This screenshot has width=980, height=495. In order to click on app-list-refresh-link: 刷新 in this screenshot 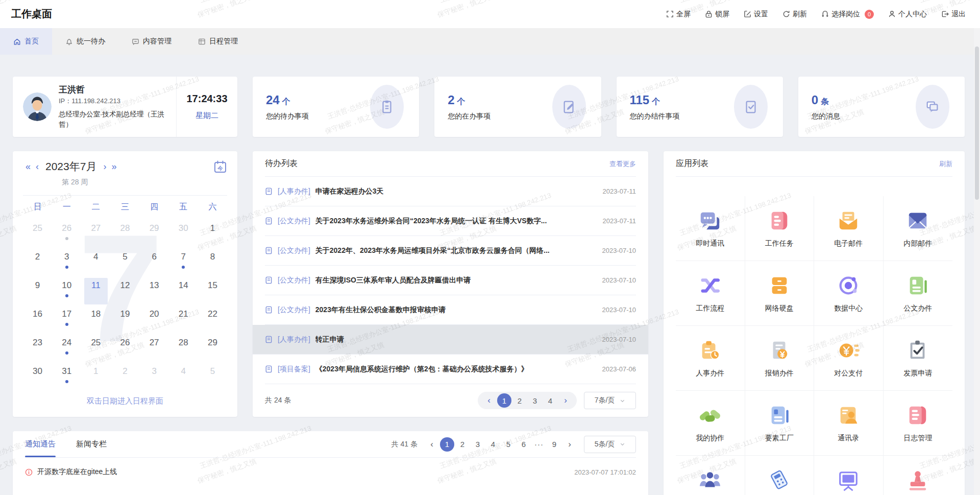, I will do `click(946, 164)`.